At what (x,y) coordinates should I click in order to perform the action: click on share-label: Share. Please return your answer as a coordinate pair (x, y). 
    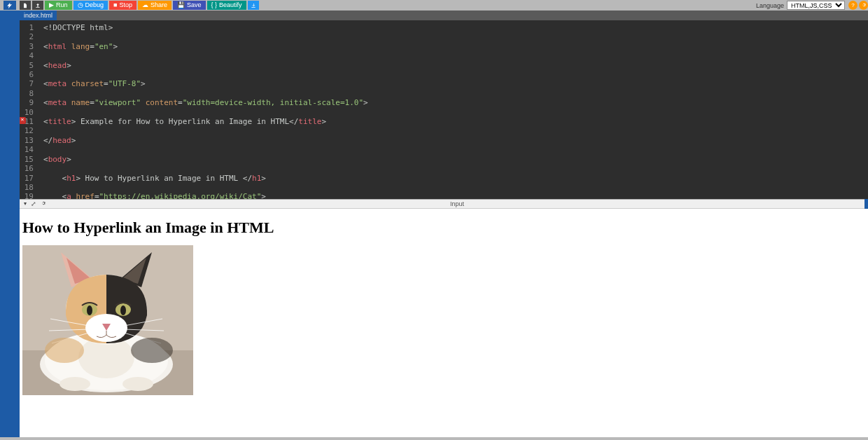
    Looking at the image, I should click on (159, 6).